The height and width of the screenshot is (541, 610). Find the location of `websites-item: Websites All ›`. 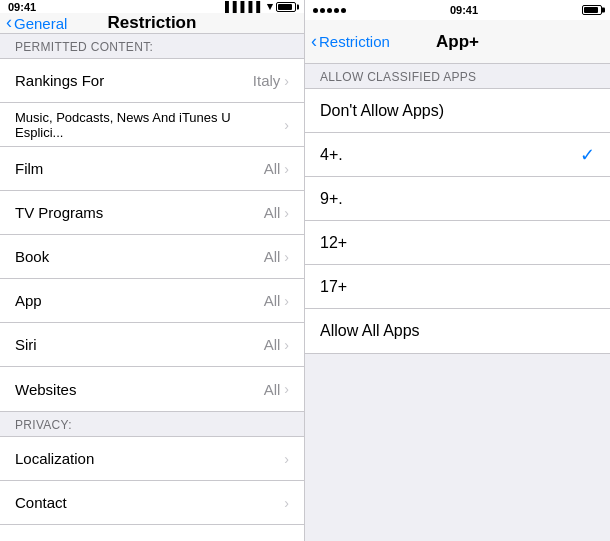

websites-item: Websites All › is located at coordinates (152, 389).